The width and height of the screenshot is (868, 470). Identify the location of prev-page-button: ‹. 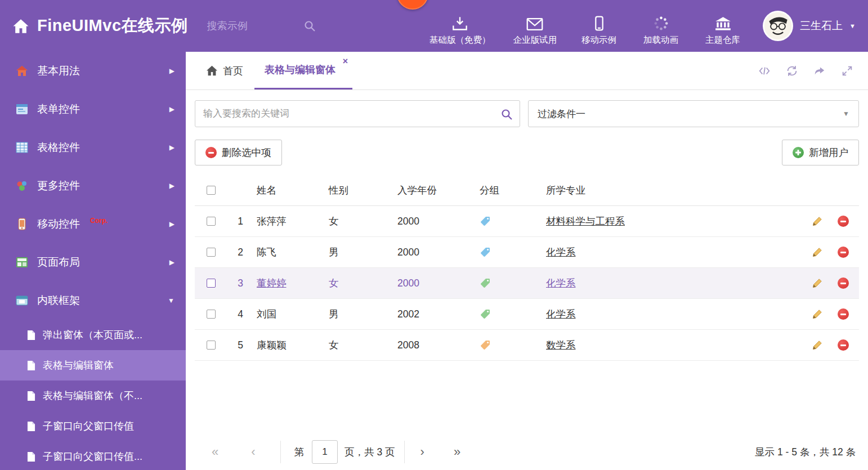
(253, 452).